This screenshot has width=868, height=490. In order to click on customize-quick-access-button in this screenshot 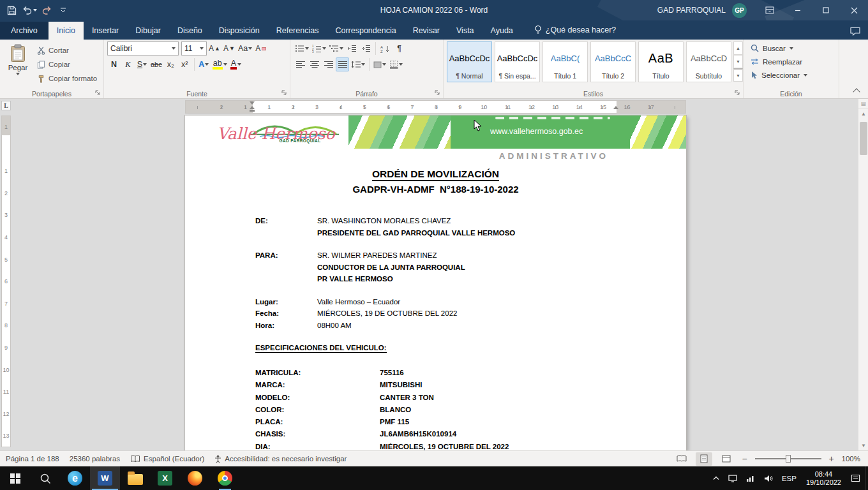, I will do `click(63, 10)`.